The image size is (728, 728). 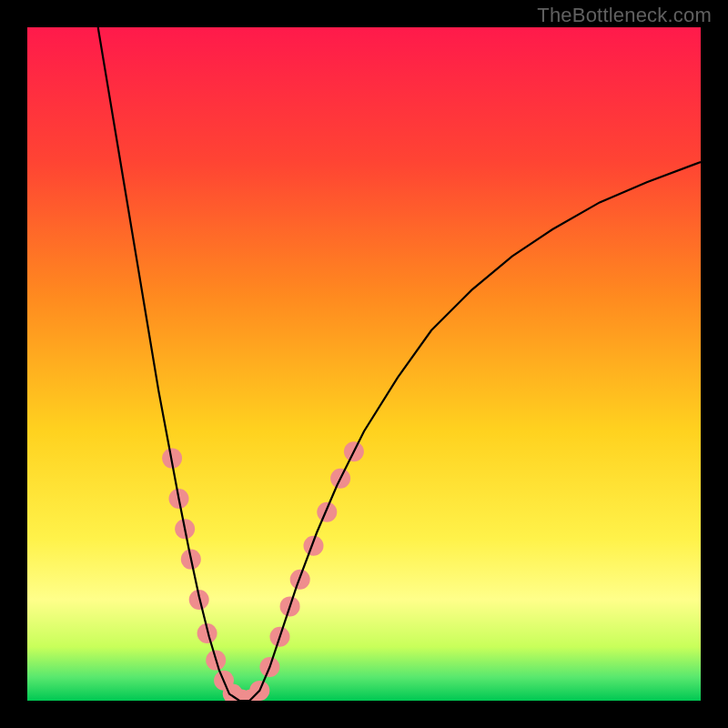 I want to click on watermark-text: TheBottleneck.com, so click(x=624, y=15).